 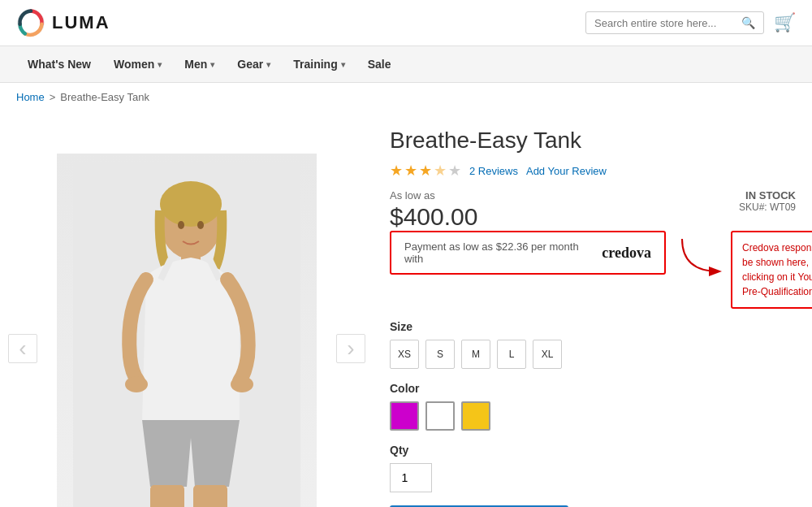 I want to click on size-options: XS S M L XL, so click(x=593, y=354).